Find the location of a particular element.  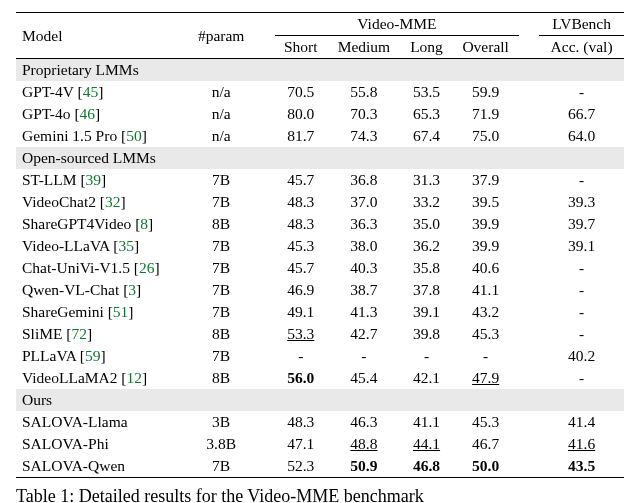

cell-long: 44.1 is located at coordinates (426, 444).